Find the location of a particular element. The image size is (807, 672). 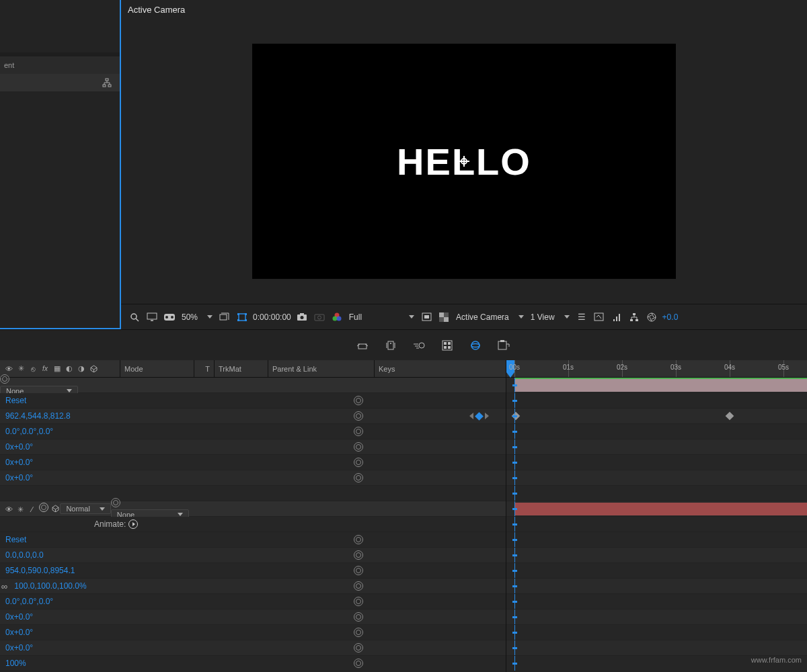

monitor-icon is located at coordinates (152, 317).